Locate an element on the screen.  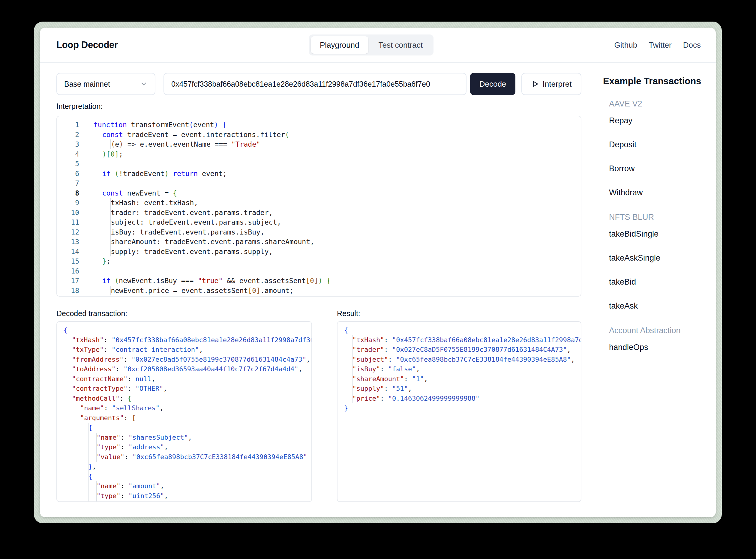
tab-playground: Playground is located at coordinates (340, 45).